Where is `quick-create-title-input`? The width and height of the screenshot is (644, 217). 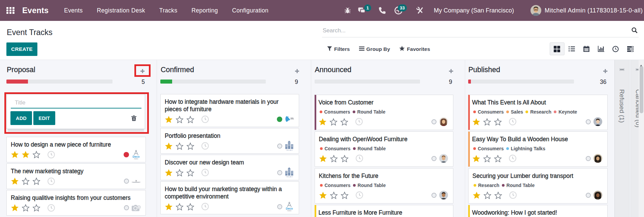 quick-create-title-input is located at coordinates (76, 103).